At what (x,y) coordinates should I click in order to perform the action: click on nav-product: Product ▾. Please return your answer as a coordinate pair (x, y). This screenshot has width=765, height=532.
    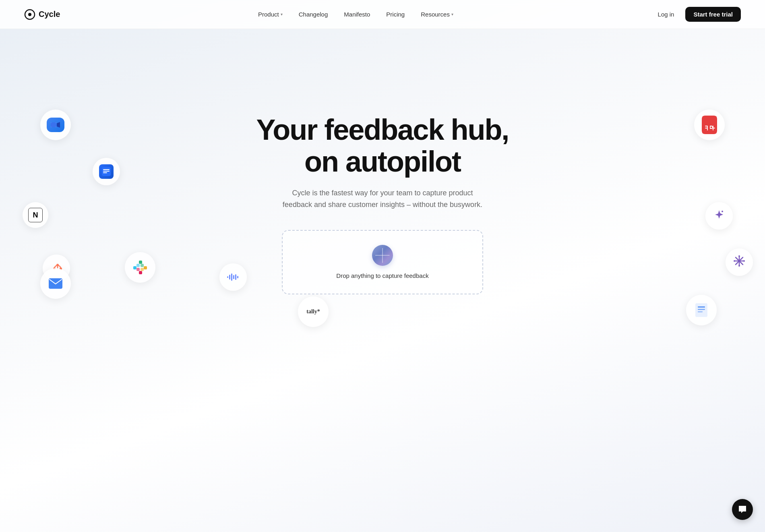
    Looking at the image, I should click on (271, 14).